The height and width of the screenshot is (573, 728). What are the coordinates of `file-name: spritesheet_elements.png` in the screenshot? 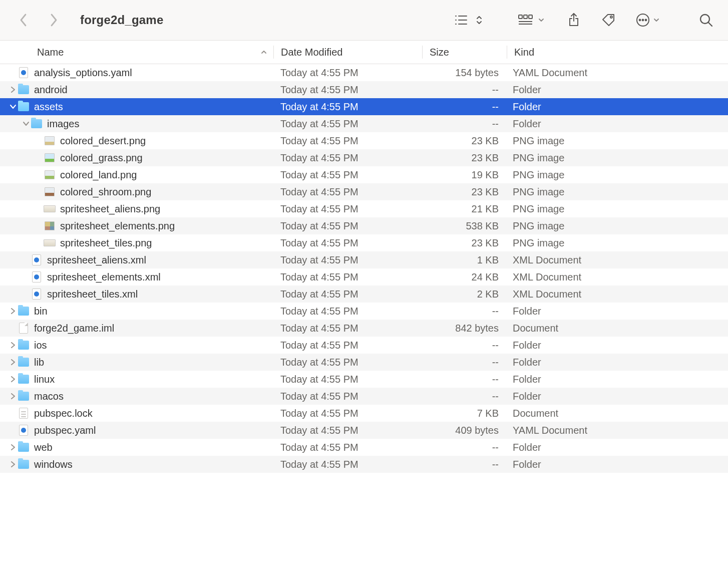 It's located at (117, 226).